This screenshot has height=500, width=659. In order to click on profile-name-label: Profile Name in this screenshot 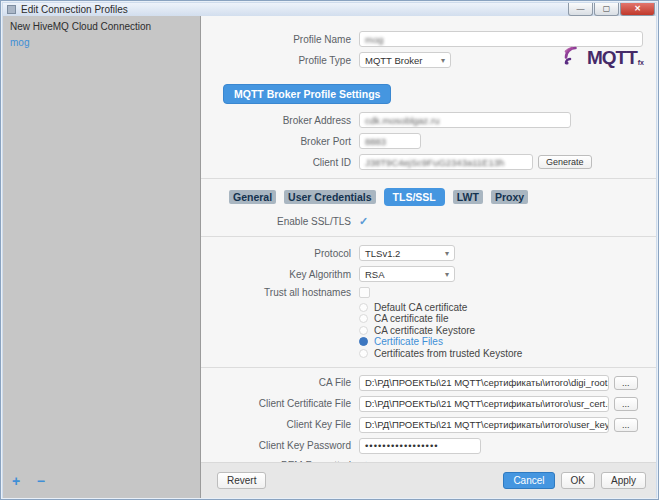, I will do `click(276, 40)`.